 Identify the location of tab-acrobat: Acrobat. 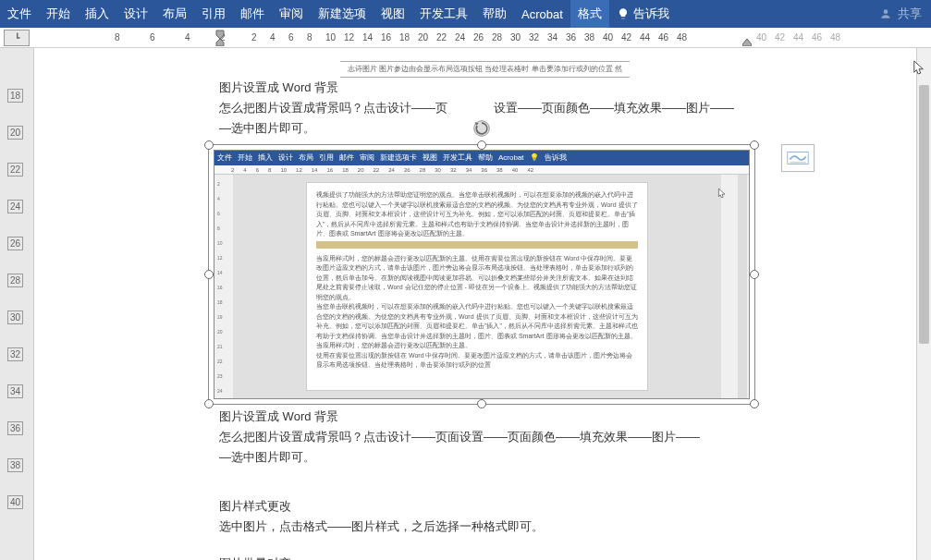
(542, 15).